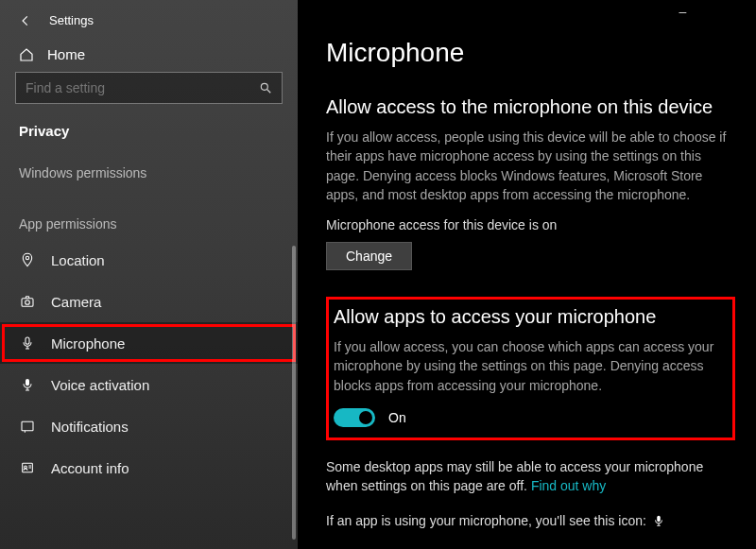 The height and width of the screenshot is (549, 756). Describe the element at coordinates (72, 21) in the screenshot. I see `window-title: Settings` at that location.